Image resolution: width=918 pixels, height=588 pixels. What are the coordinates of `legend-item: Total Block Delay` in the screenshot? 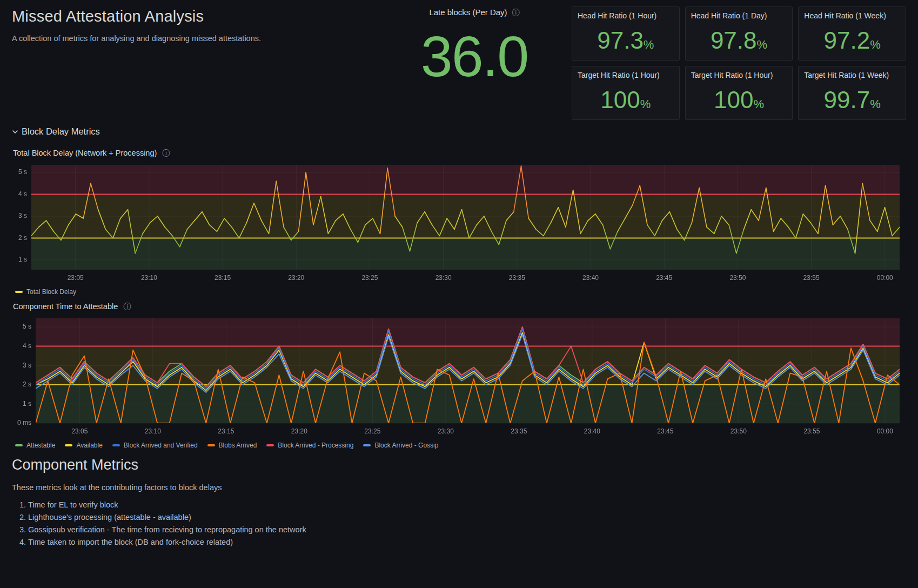 It's located at (45, 292).